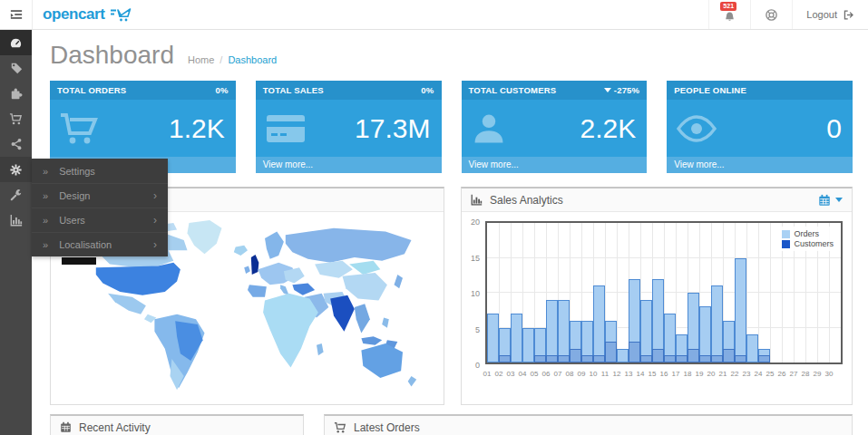  What do you see at coordinates (512, 373) in the screenshot?
I see `x-tick-label: 03` at bounding box center [512, 373].